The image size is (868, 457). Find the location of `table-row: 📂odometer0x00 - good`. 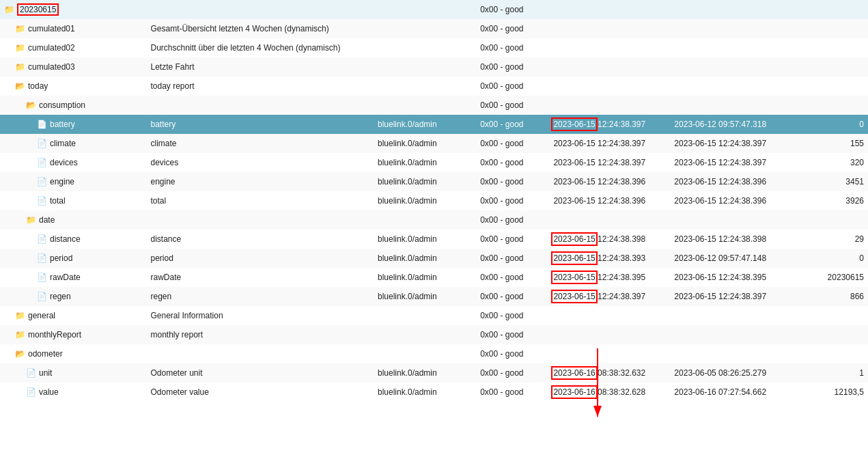

table-row: 📂odometer0x00 - good is located at coordinates (434, 354).